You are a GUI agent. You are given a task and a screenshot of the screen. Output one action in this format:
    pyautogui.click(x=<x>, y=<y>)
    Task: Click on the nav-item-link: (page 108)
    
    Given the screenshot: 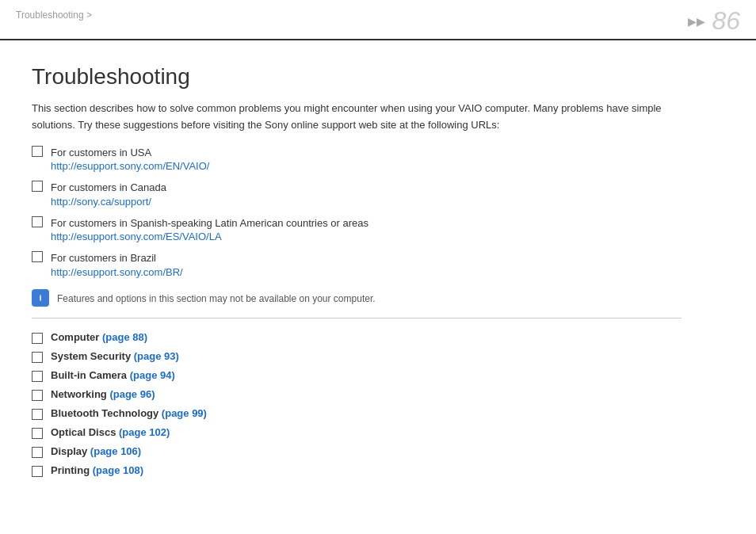 What is the action you would take?
    pyautogui.click(x=118, y=471)
    